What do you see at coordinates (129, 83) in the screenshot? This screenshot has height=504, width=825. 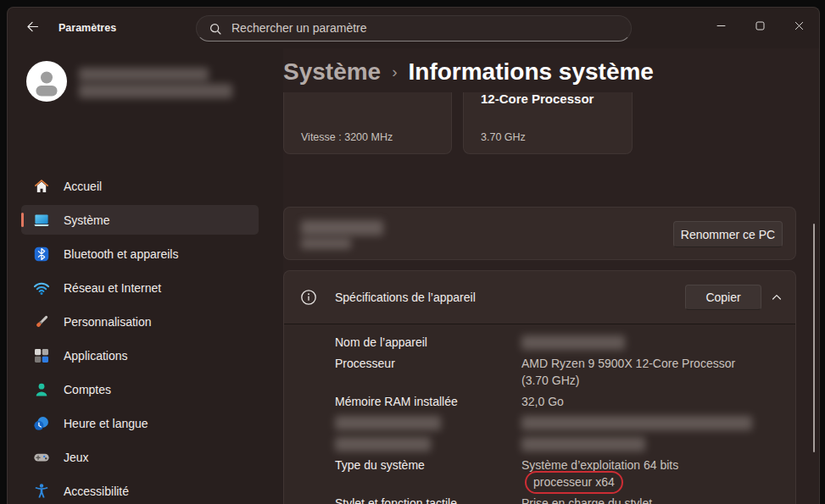 I see `account-header` at bounding box center [129, 83].